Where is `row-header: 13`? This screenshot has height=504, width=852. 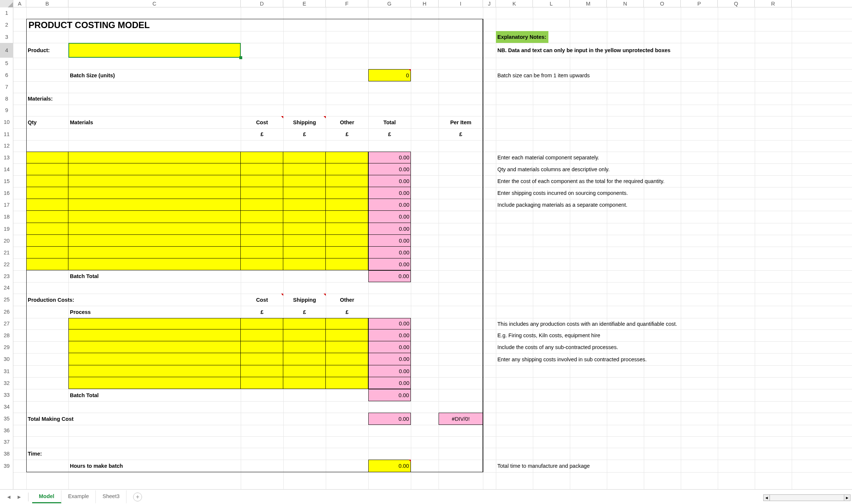 row-header: 13 is located at coordinates (7, 158).